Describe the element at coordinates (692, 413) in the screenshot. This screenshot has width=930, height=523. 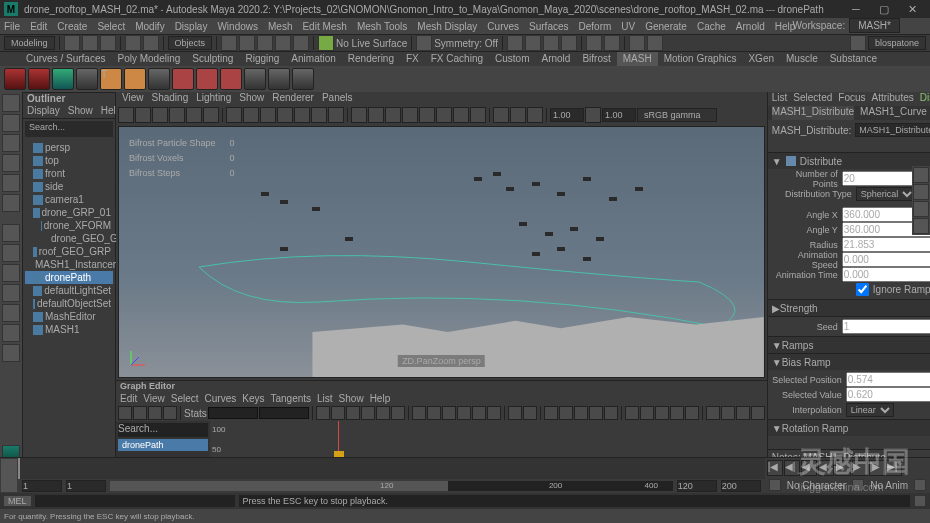
I see `ge-swap-buffer` at that location.